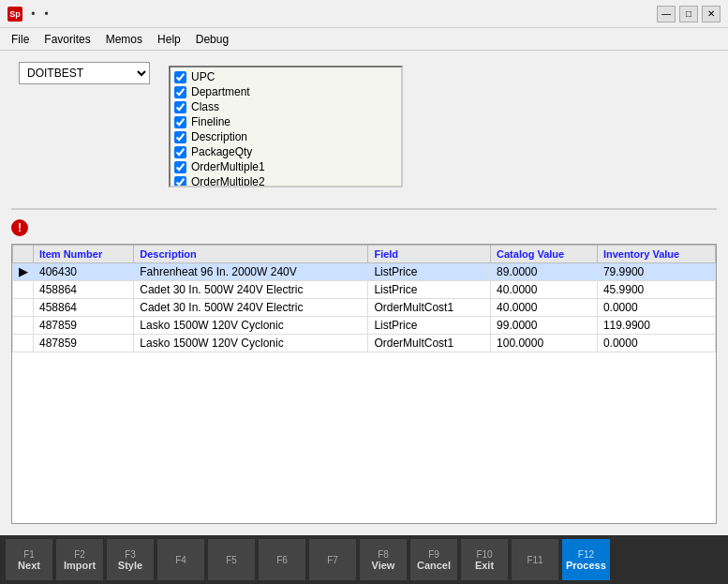  I want to click on fkey-f2: F2Import, so click(80, 560).